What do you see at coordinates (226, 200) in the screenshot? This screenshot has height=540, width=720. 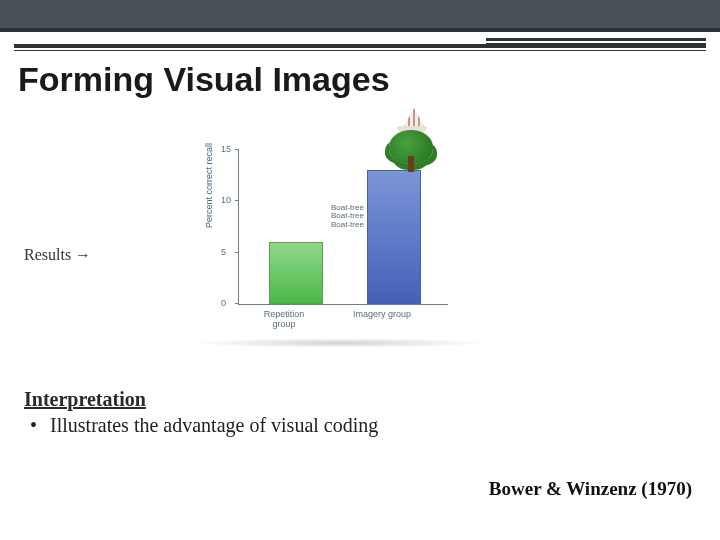 I see `ytick-10: 10` at bounding box center [226, 200].